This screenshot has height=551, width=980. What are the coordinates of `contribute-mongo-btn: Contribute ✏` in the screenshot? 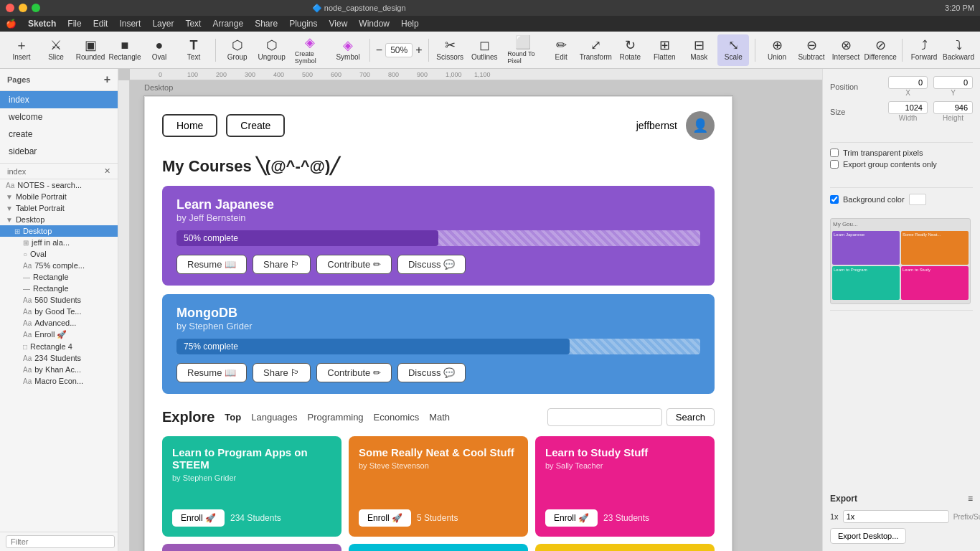 It's located at (354, 373).